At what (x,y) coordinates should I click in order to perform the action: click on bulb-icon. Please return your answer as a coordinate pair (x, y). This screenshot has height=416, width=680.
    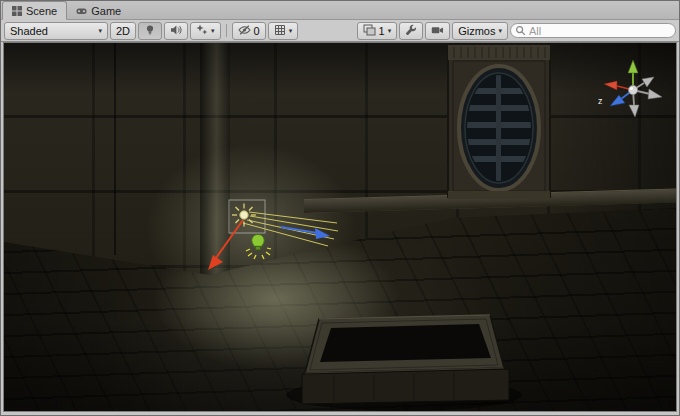
    Looking at the image, I should click on (150, 31).